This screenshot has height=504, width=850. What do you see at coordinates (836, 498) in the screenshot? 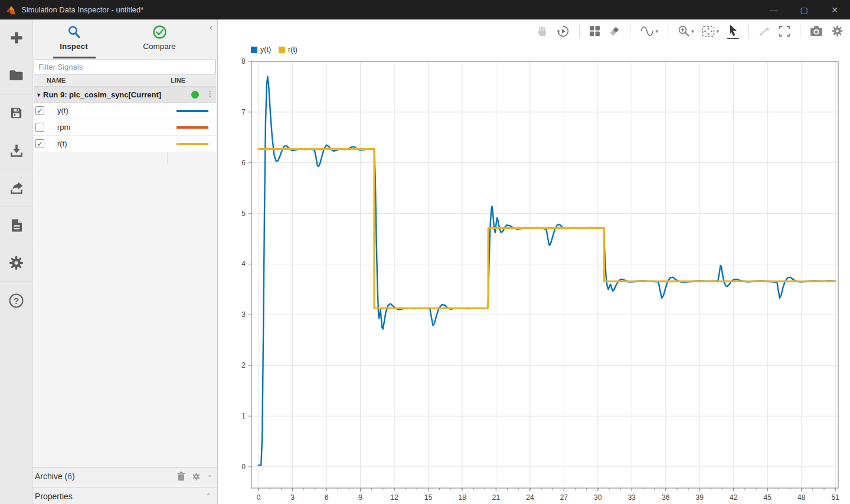
I see `x-tick-label: 51` at bounding box center [836, 498].